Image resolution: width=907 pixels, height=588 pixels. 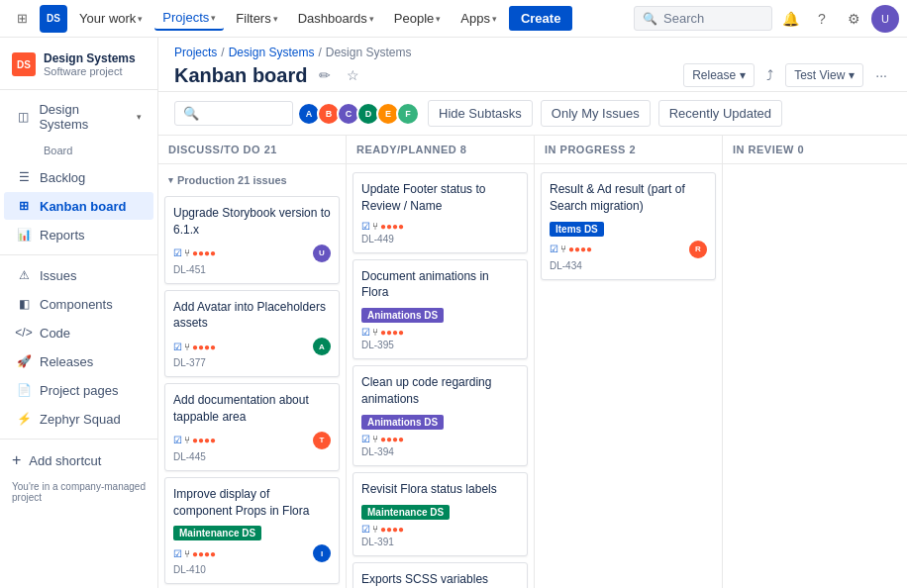 What do you see at coordinates (790, 19) in the screenshot?
I see `notifications-icon: 🔔` at bounding box center [790, 19].